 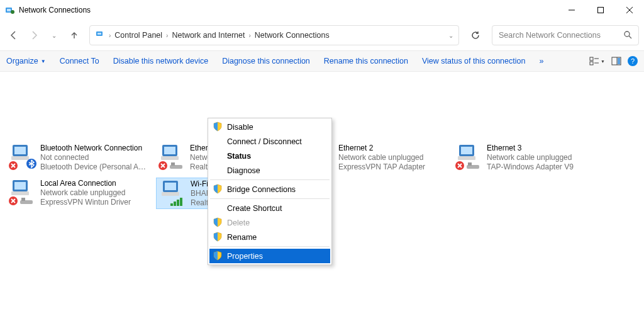 What do you see at coordinates (86, 184) in the screenshot?
I see `adapter-name: Local Area Connection` at bounding box center [86, 184].